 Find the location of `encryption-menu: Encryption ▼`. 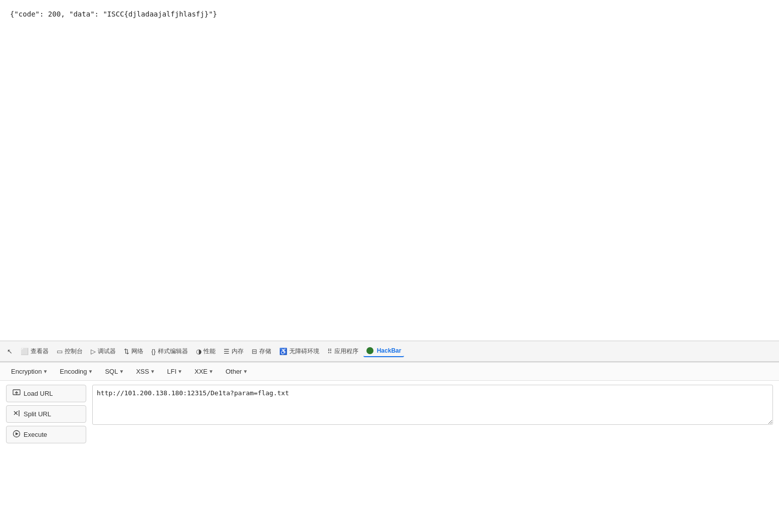

encryption-menu: Encryption ▼ is located at coordinates (29, 372).